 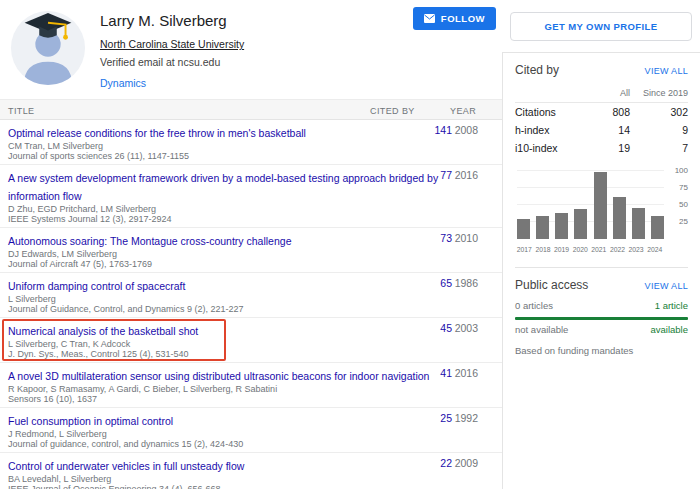 What do you see at coordinates (48, 48) in the screenshot?
I see `avatar` at bounding box center [48, 48].